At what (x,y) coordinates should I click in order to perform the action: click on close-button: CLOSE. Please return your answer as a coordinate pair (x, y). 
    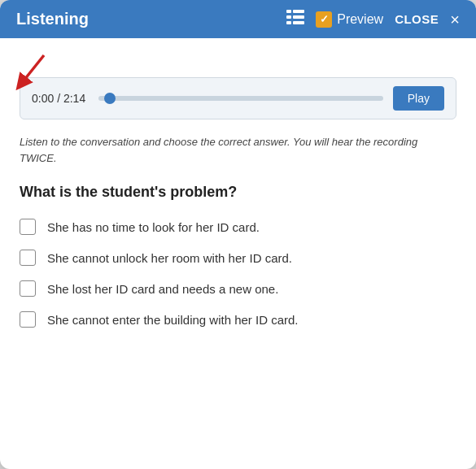
    Looking at the image, I should click on (417, 20).